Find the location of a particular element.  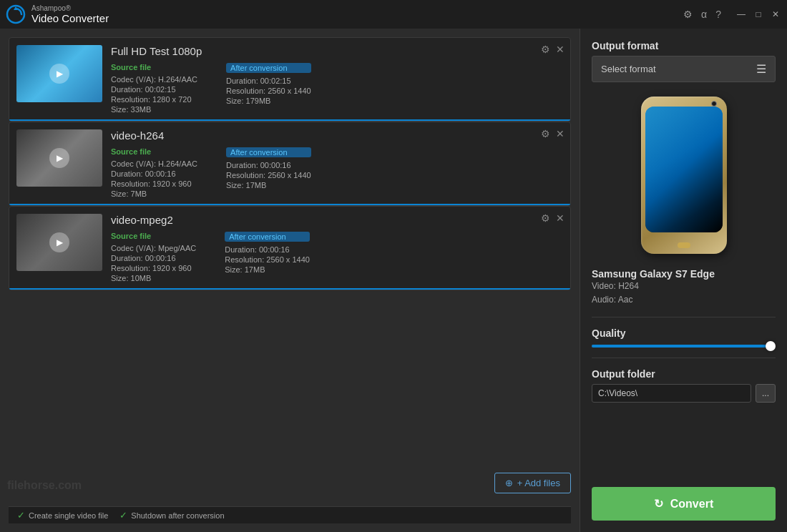

format-selector-label: Select format is located at coordinates (628, 69).